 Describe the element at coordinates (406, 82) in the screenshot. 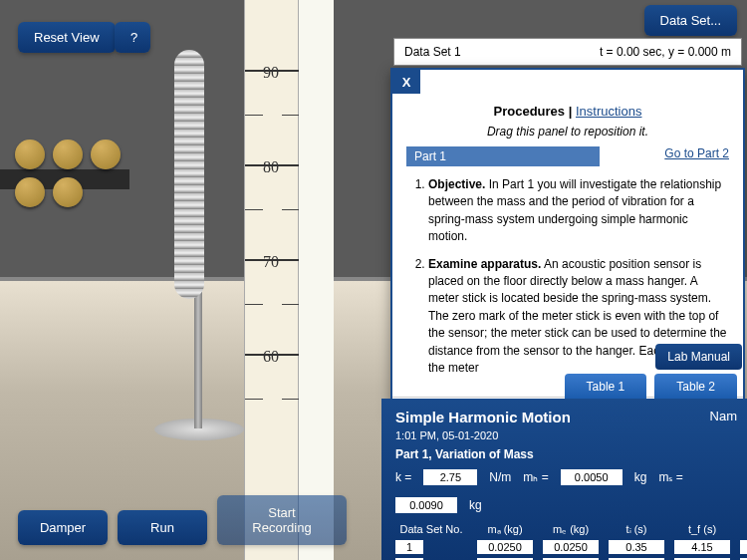

I see `close-button: X` at that location.